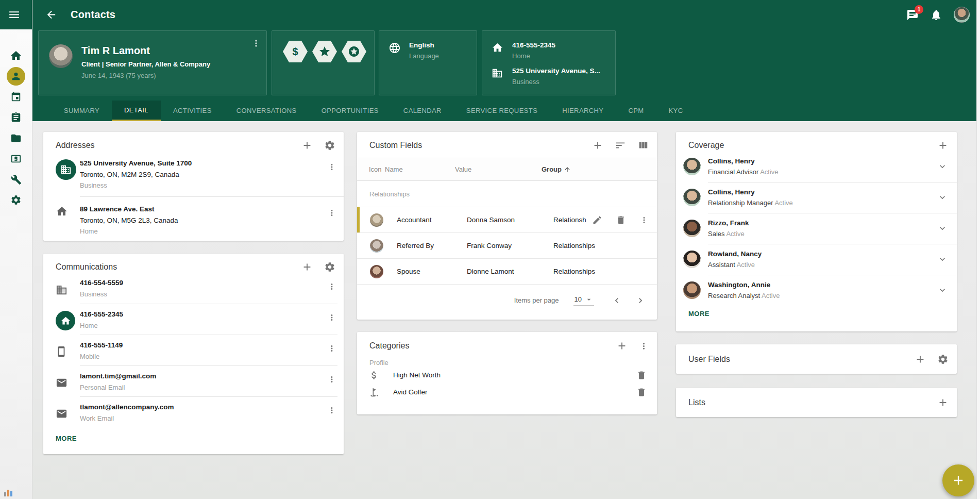 The height and width of the screenshot is (499, 980). Describe the element at coordinates (622, 346) in the screenshot. I see `add-category-button` at that location.